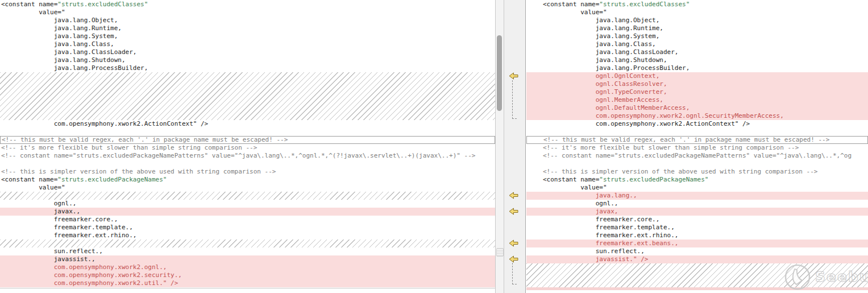 The image size is (868, 293). I want to click on code-line: java.lang.Shutdown,, so click(248, 60).